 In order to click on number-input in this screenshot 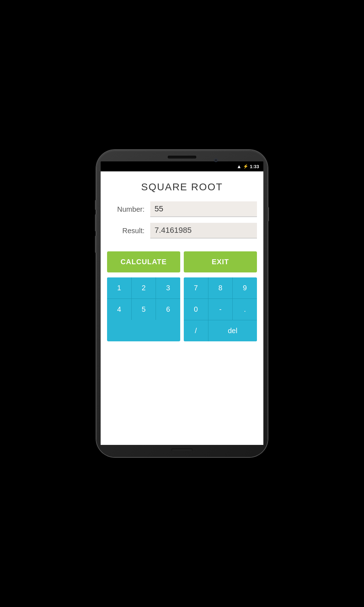, I will do `click(203, 209)`.